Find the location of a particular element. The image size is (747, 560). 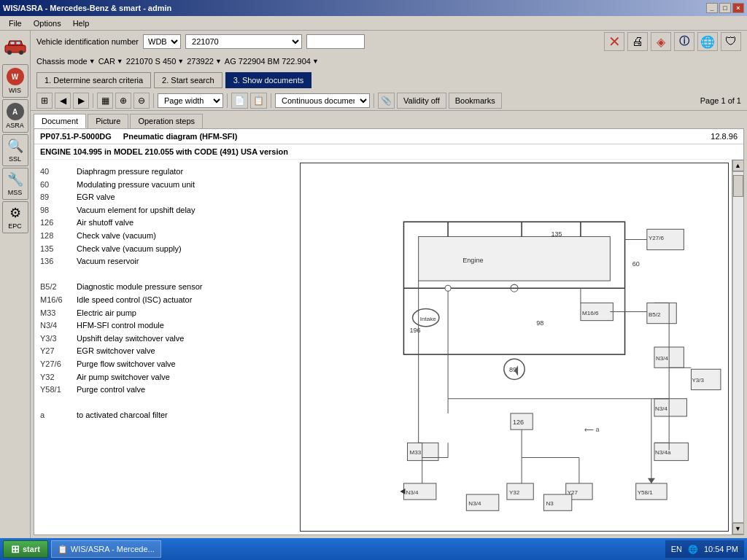

taskbar-system-tray: EN 🌐 10:54 PM is located at coordinates (705, 549).